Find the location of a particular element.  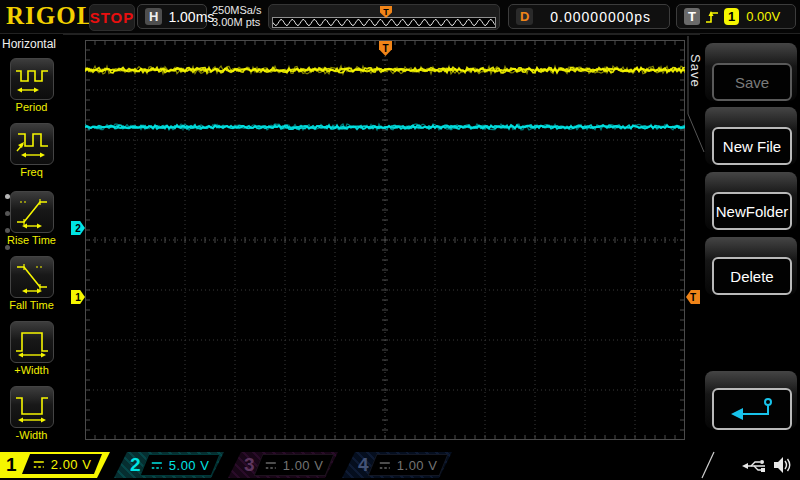

channel-4-panel: 1.00 V is located at coordinates (408, 465).